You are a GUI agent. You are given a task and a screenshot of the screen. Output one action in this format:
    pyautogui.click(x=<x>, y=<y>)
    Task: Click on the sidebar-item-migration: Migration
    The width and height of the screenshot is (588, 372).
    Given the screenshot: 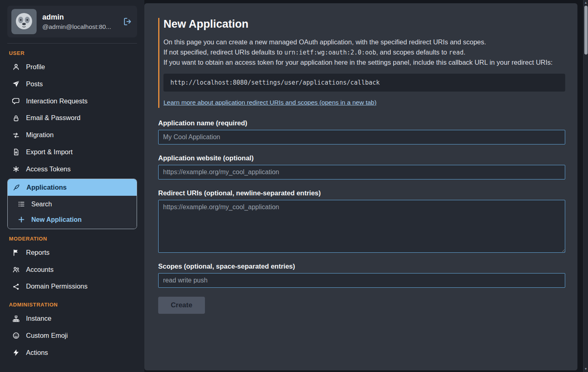 What is the action you would take?
    pyautogui.click(x=72, y=135)
    